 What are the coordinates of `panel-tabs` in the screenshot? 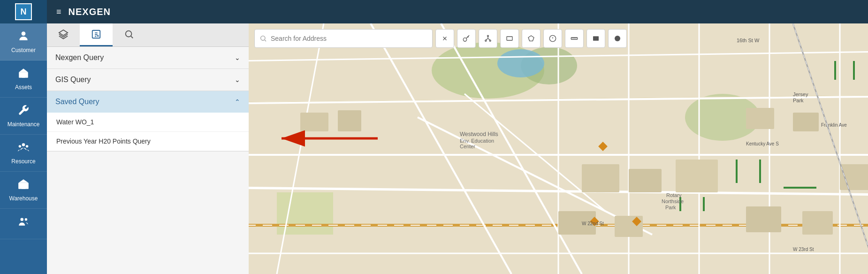 It's located at (148, 35).